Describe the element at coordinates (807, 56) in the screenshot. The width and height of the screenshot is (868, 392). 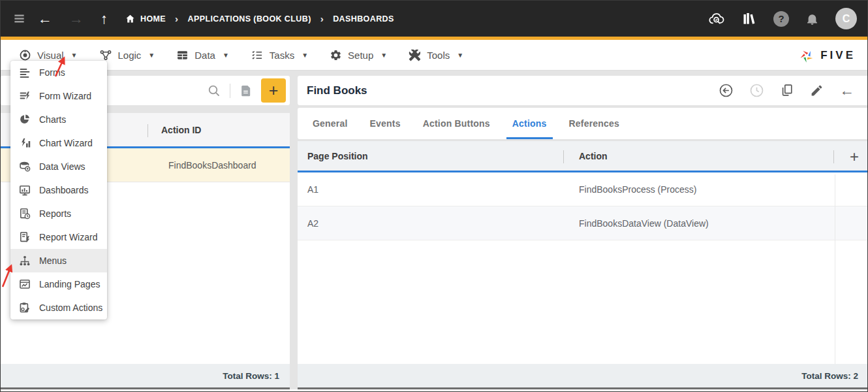
I see `five-pinwheel-icon` at that location.